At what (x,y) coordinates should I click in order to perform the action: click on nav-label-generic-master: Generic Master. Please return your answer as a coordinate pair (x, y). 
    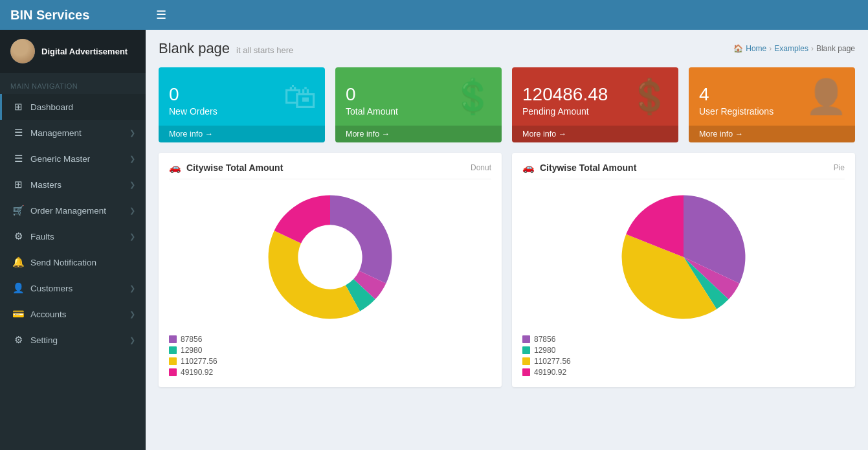
    Looking at the image, I should click on (60, 159).